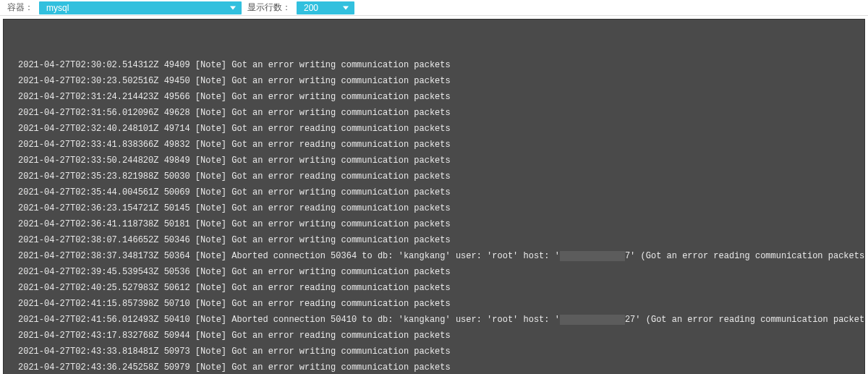 This screenshot has height=374, width=868. I want to click on log-line: 2021-04-27T02:43:33.818481Z 50973 [Note]…, so click(434, 352).